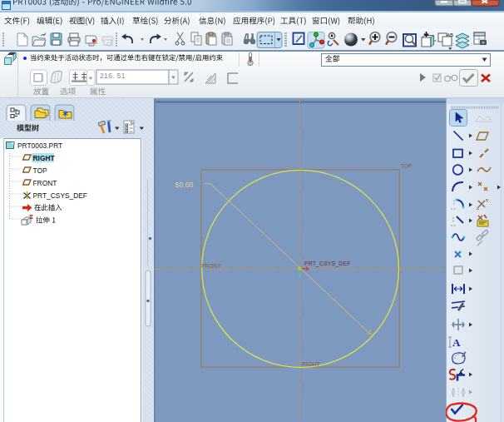  I want to click on svg-text: TOP, so click(408, 166).